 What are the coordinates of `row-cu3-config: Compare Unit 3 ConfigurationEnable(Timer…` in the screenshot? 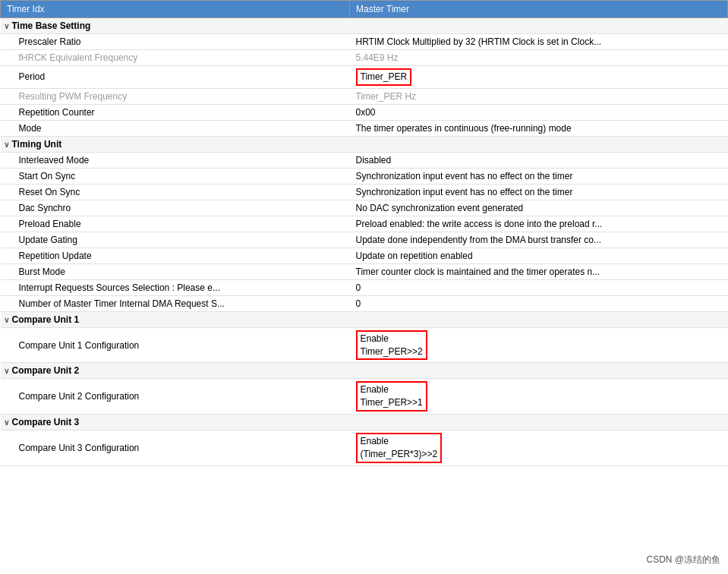 It's located at (364, 448).